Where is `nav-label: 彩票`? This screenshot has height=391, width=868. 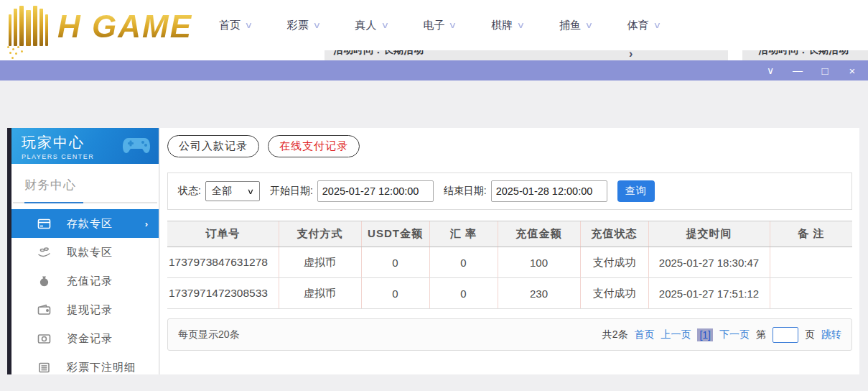 nav-label: 彩票 is located at coordinates (298, 26).